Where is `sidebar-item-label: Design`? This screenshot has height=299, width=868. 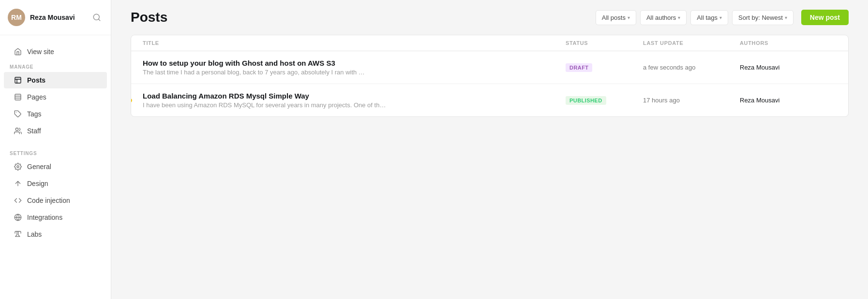
sidebar-item-label: Design is located at coordinates (38, 184).